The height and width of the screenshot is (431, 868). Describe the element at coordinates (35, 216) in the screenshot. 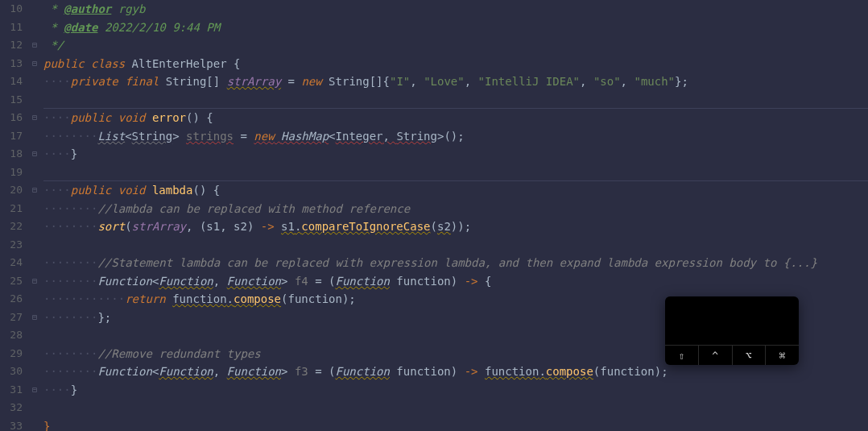

I see `fold-column: ⊟⊟⊟⊟⊟⊟⊟⊟` at that location.